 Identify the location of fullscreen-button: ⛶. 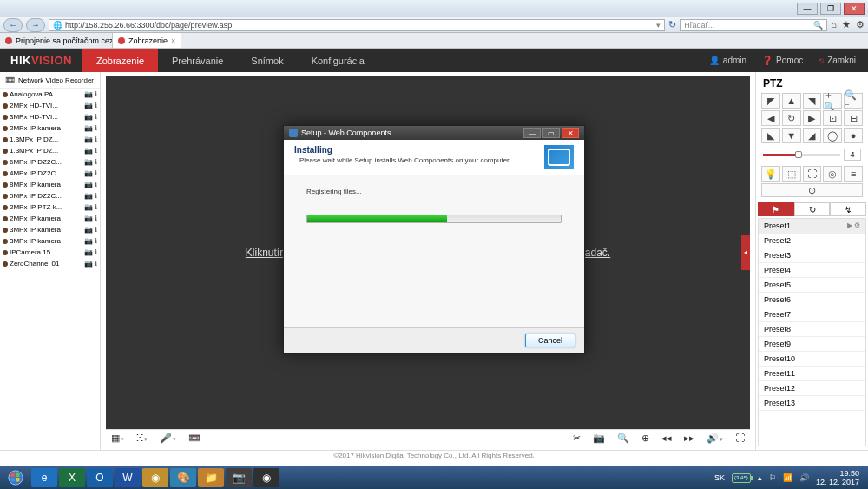
(740, 438).